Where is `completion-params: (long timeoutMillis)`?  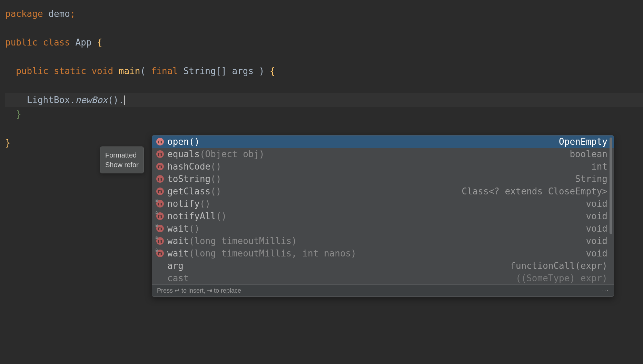
completion-params: (long timeoutMillis) is located at coordinates (243, 241).